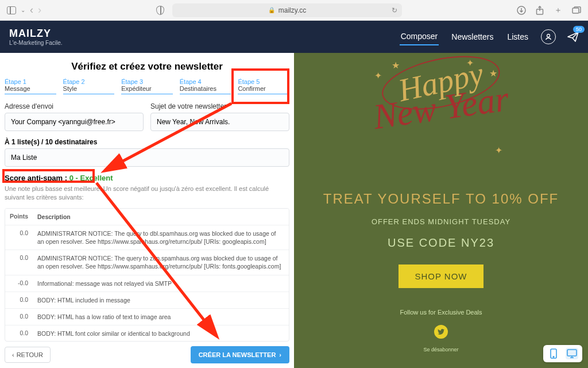 The height and width of the screenshot is (368, 588). Describe the element at coordinates (147, 86) in the screenshot. I see `stepper: Étape 1Message Étape 2Style Étape 3Expéd…` at that location.